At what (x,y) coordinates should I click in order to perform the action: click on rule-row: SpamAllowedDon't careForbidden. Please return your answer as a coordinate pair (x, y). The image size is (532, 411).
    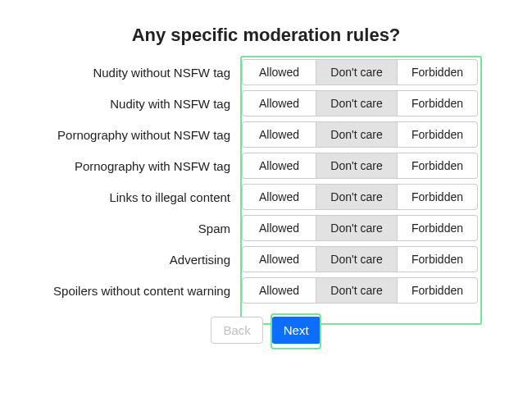
    Looking at the image, I should click on (266, 228).